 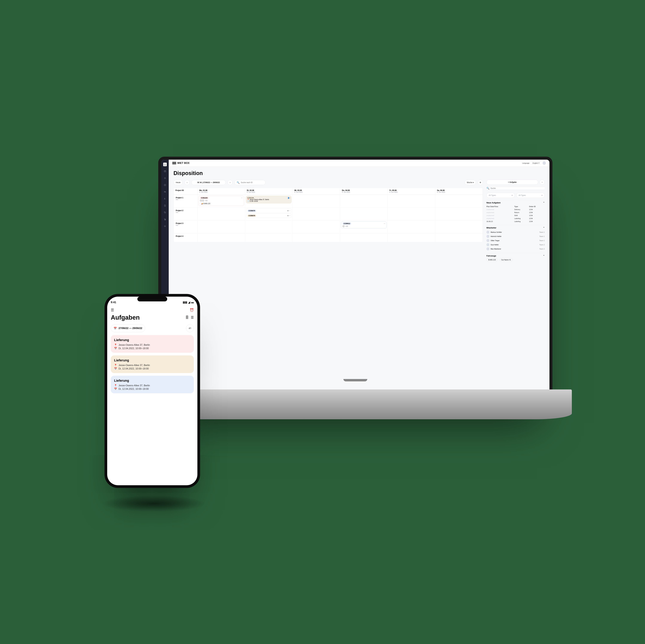 What do you see at coordinates (411, 190) in the screenshot?
I see `day-name: Fr, 05.06` at bounding box center [411, 190].